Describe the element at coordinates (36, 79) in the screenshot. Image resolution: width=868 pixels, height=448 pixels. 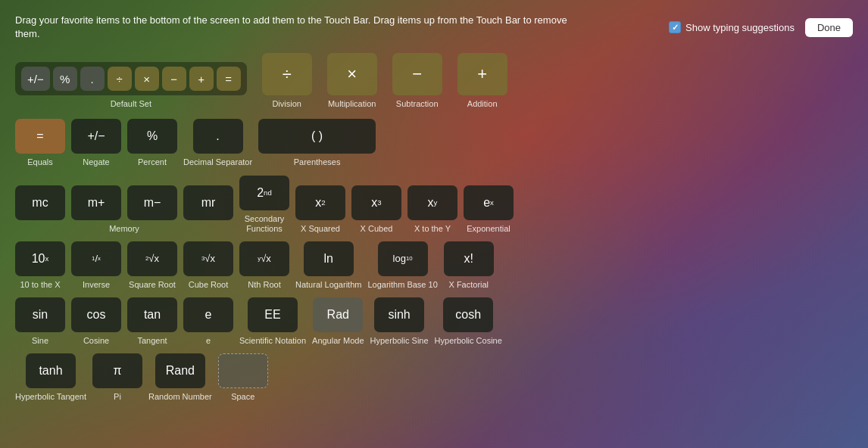
I see `btn-negate-ds: +/−` at that location.